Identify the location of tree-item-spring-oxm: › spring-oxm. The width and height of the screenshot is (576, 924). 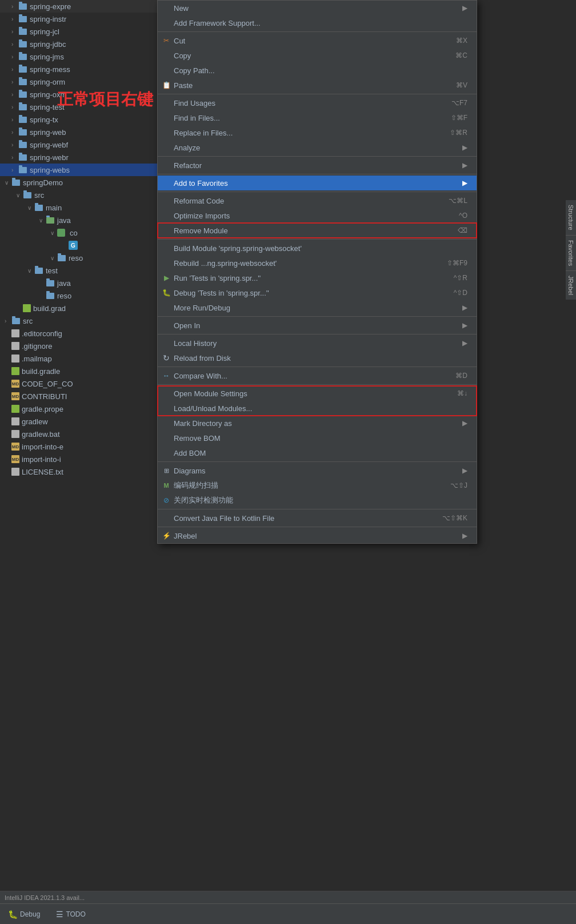
(80, 94).